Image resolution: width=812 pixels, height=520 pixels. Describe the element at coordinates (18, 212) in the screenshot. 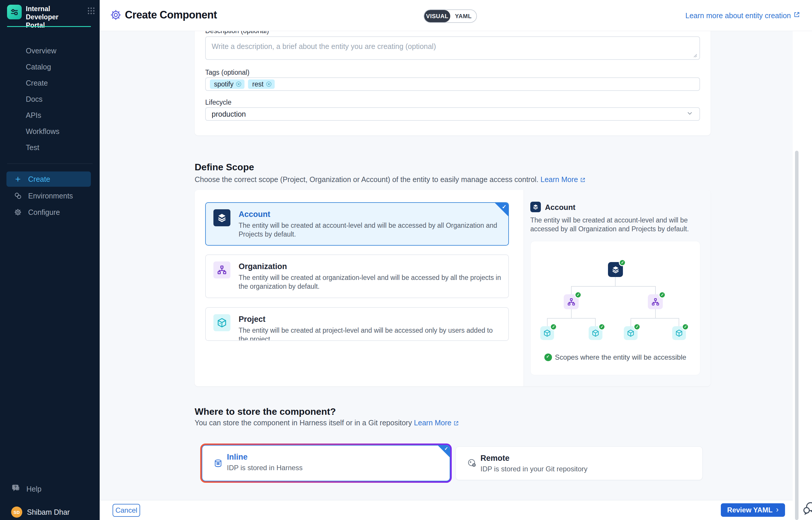

I see `gear-icon` at that location.